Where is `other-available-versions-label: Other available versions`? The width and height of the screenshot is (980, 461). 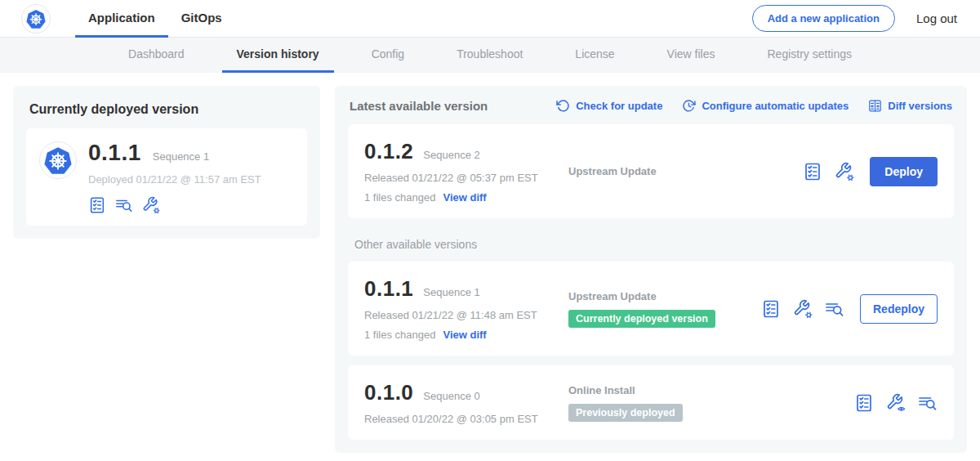
other-available-versions-label: Other available versions is located at coordinates (651, 244).